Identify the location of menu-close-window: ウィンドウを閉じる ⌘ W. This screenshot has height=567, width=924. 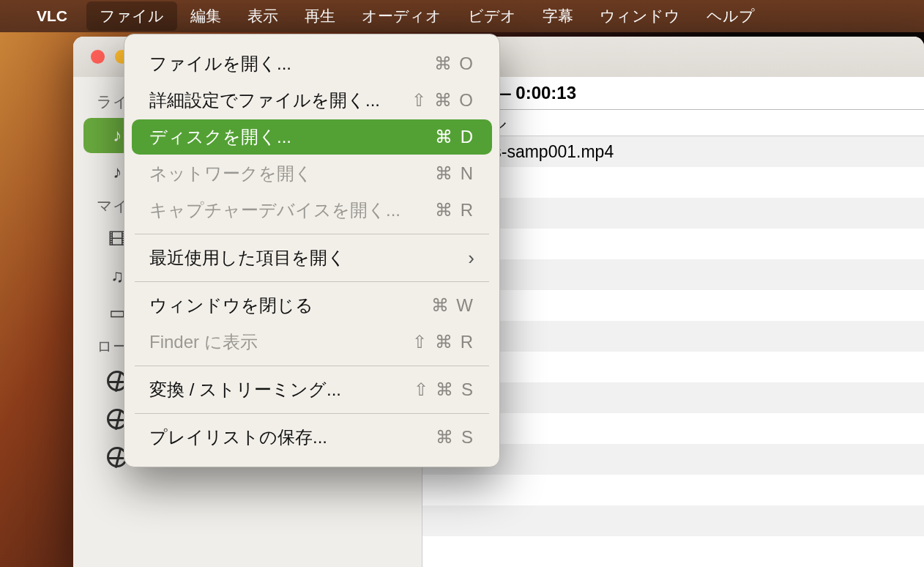
(312, 305).